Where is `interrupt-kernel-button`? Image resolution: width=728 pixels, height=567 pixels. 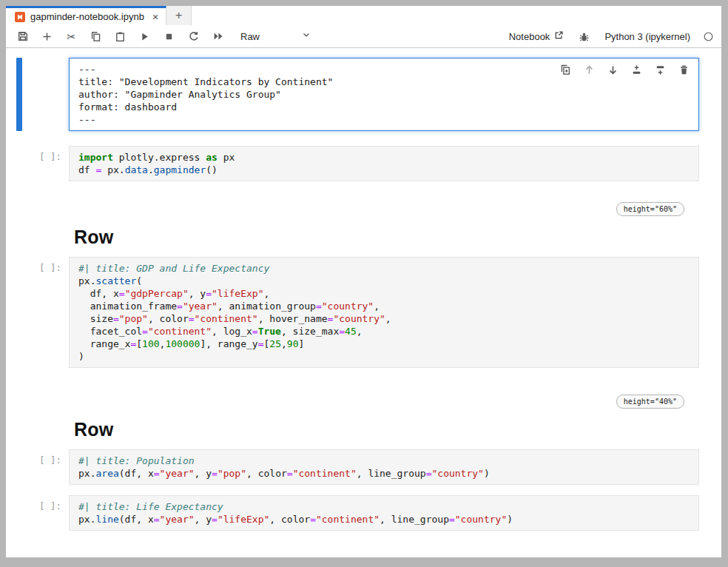
interrupt-kernel-button is located at coordinates (169, 36).